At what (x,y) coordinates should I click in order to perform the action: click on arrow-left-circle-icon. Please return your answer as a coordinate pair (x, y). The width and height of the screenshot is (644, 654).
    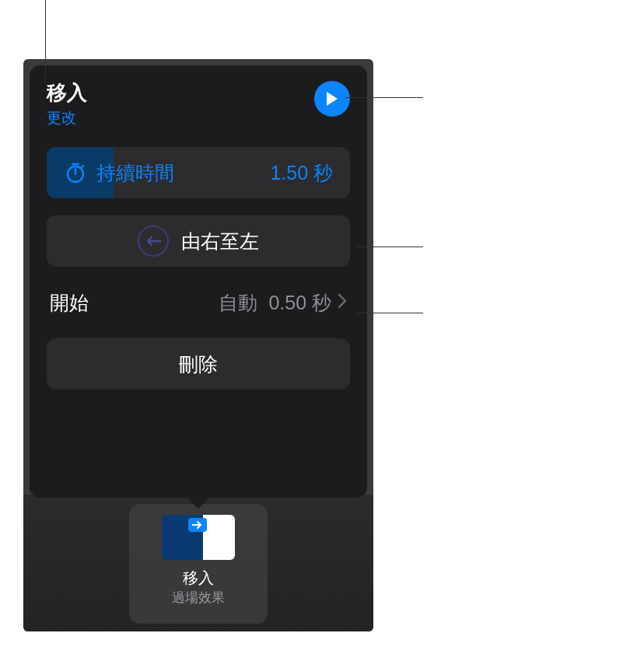
    Looking at the image, I should click on (153, 241).